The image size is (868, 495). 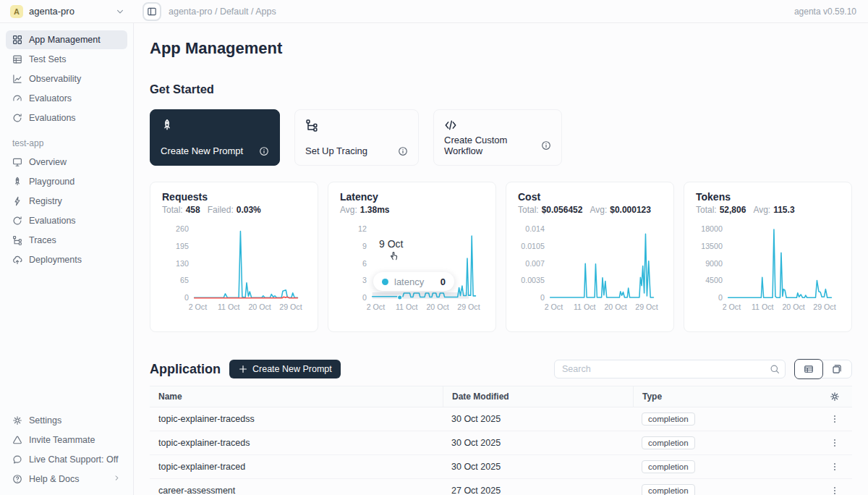 I want to click on search-box, so click(x=670, y=369).